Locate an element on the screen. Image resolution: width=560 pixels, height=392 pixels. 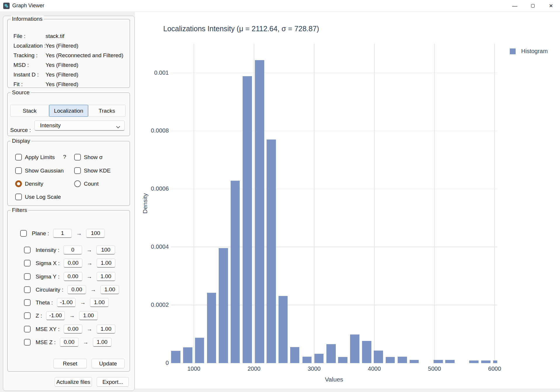
info-label: MSD : is located at coordinates (21, 65).